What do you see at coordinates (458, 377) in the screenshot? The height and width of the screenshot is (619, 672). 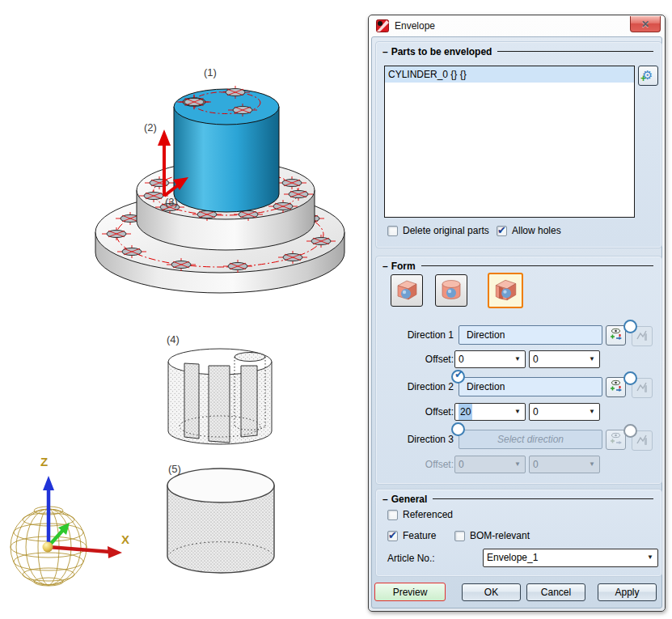 I see `direction-2-check-badge: ✔` at bounding box center [458, 377].